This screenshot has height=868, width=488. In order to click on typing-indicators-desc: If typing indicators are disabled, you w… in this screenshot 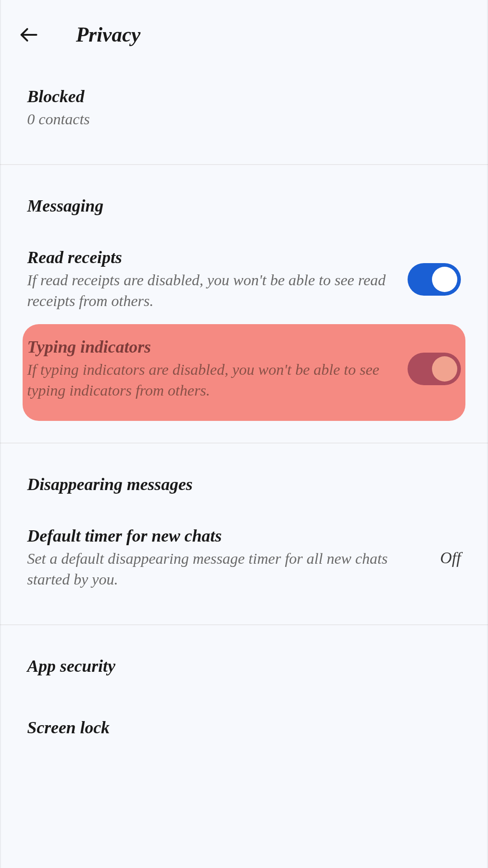, I will do `click(208, 380)`.